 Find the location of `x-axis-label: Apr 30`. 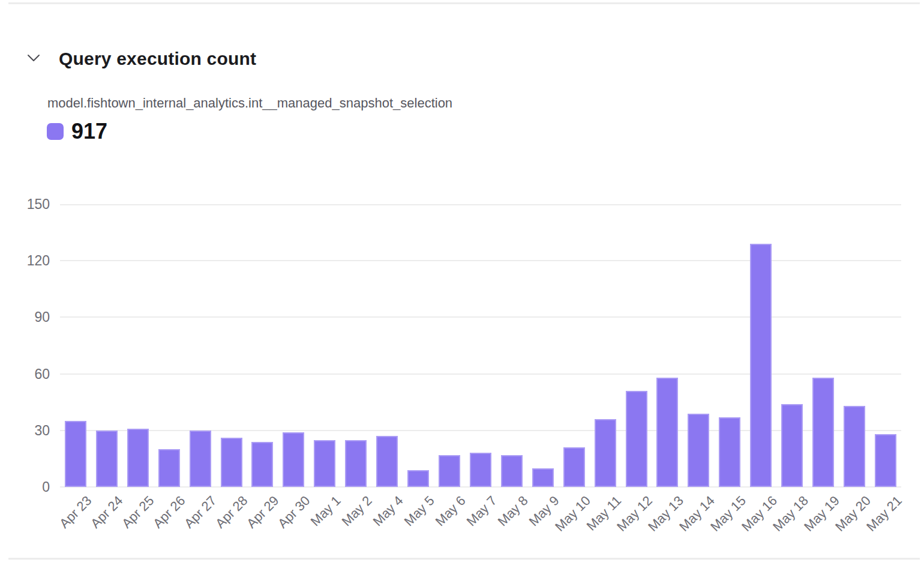

x-axis-label: Apr 30 is located at coordinates (294, 512).